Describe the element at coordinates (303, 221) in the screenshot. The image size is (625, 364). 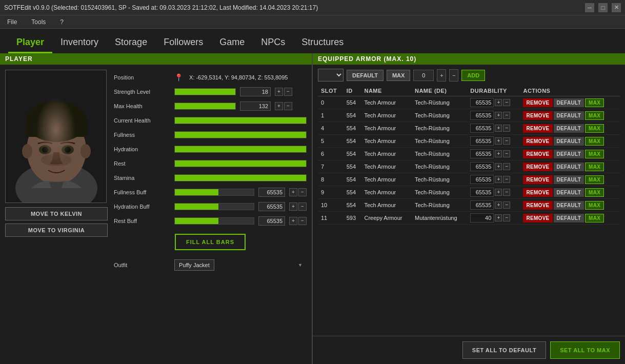
I see `rest-buff-decrement: −` at that location.